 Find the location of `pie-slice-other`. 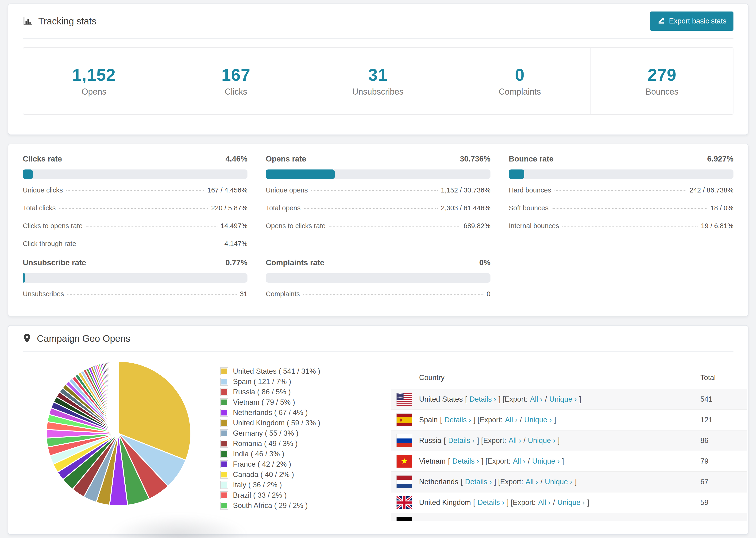

pie-slice-other is located at coordinates (119, 398).